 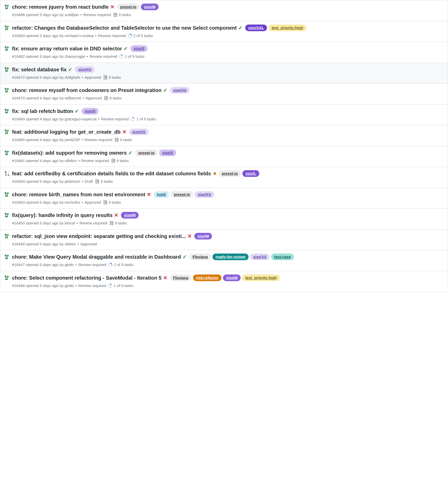 I want to click on pr-title-link: fix: ensure array return value in DND se…, so click(x=67, y=49).